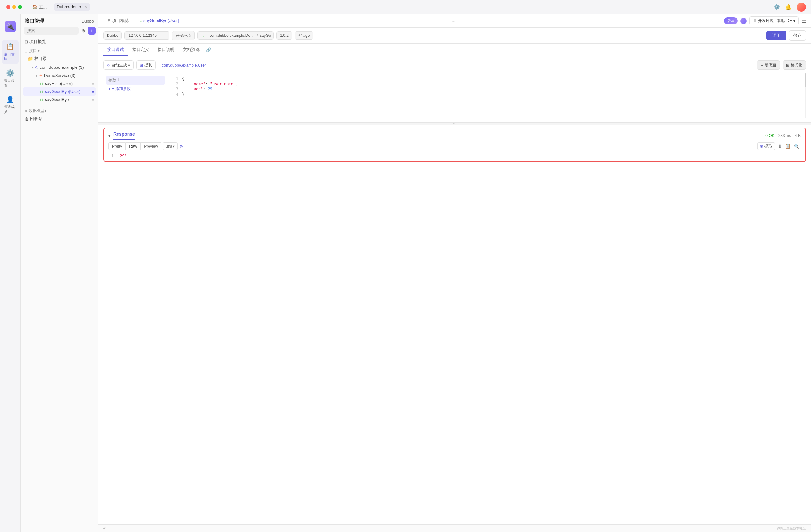  I want to click on resp-extract-icon: ⊞ 提取, so click(766, 146).